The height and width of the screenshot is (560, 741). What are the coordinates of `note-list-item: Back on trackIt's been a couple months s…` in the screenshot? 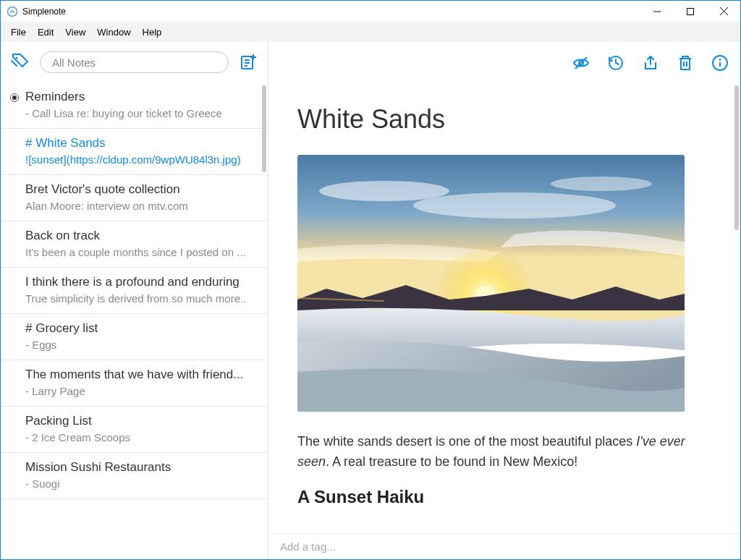 It's located at (135, 245).